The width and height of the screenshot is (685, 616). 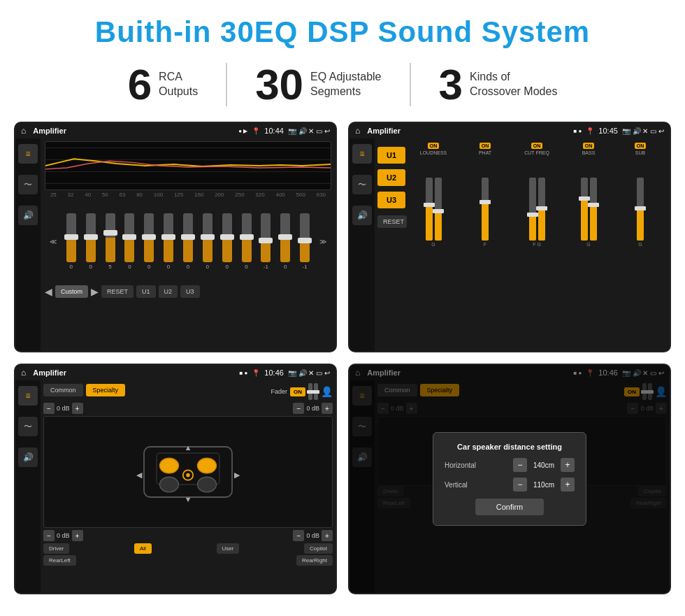 What do you see at coordinates (391, 155) in the screenshot?
I see `u1-btn: U1` at bounding box center [391, 155].